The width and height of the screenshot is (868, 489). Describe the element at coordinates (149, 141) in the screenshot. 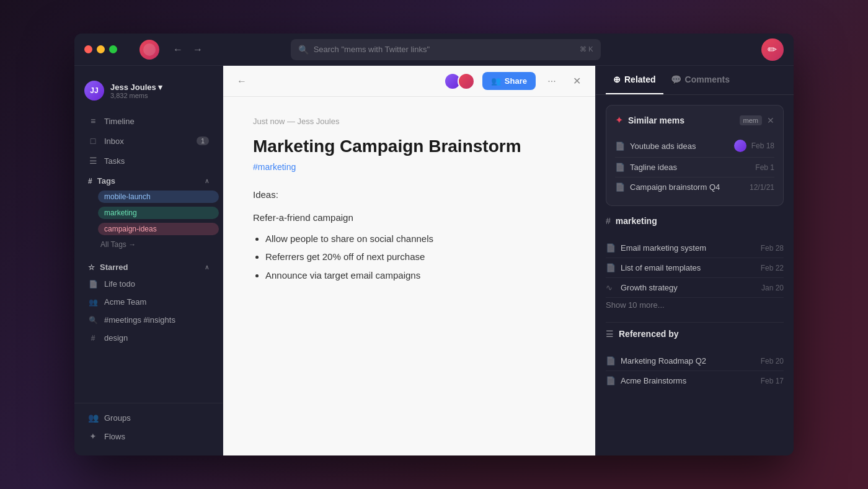

I see `sidebar-item-inbox: □ Inbox 1` at that location.